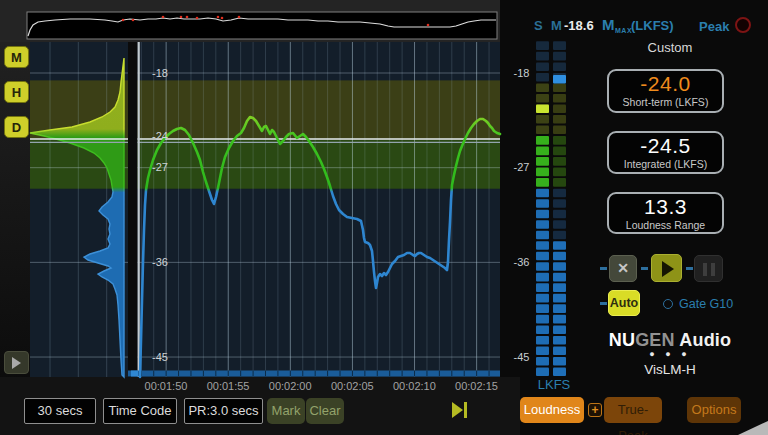  I want to click on skip-bar-icon, so click(466, 410).